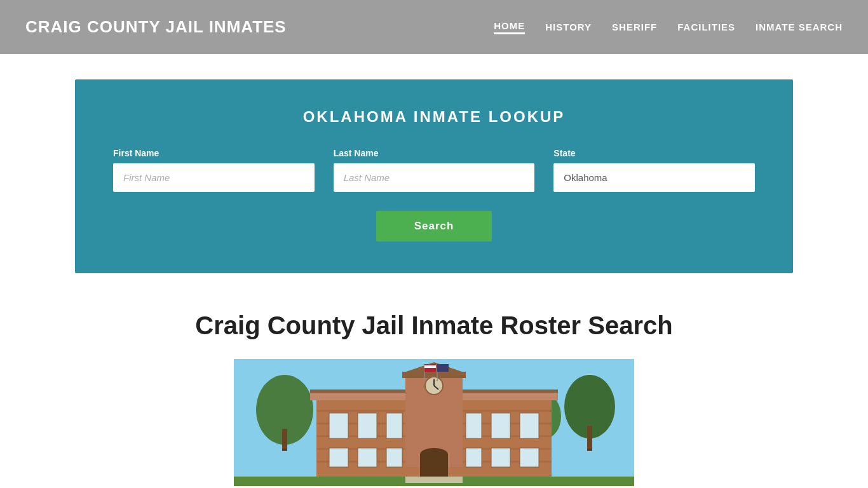  Describe the element at coordinates (654, 170) in the screenshot. I see `state-group: State` at that location.